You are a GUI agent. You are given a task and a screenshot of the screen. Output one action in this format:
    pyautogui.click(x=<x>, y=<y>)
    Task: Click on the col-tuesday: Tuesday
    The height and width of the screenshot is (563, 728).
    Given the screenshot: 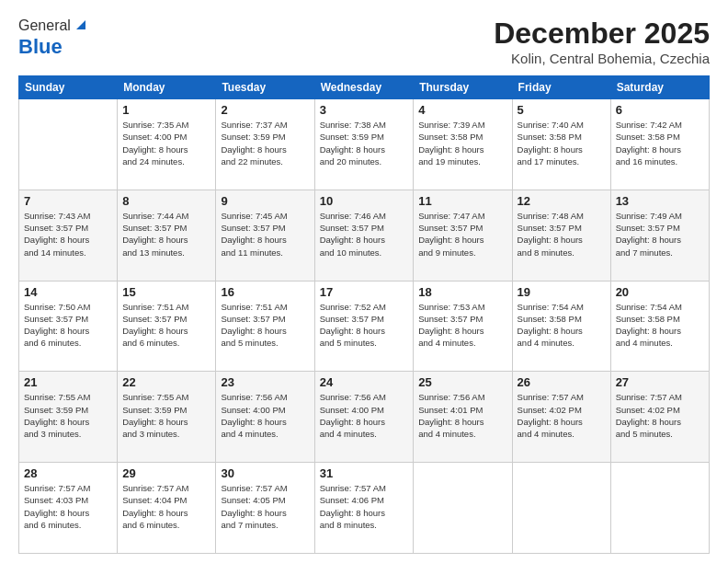 What is the action you would take?
    pyautogui.click(x=265, y=88)
    